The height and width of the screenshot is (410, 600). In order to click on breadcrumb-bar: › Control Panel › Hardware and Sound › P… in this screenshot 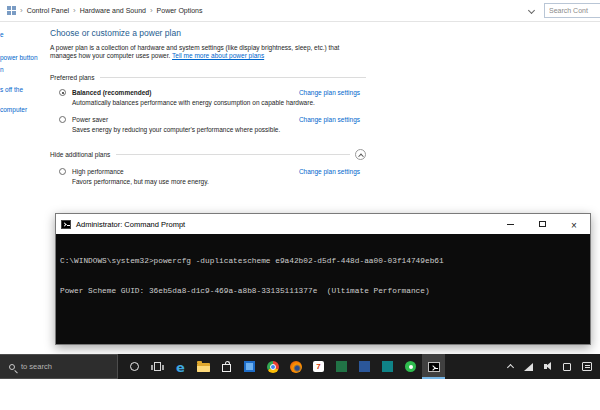, I will do `click(300, 11)`.